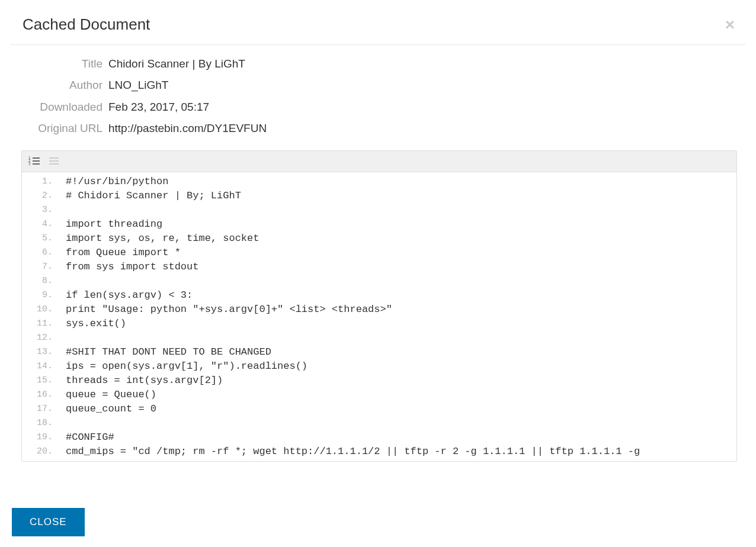 The image size is (756, 547). I want to click on code-line: 19.#CONFIG#, so click(379, 437).